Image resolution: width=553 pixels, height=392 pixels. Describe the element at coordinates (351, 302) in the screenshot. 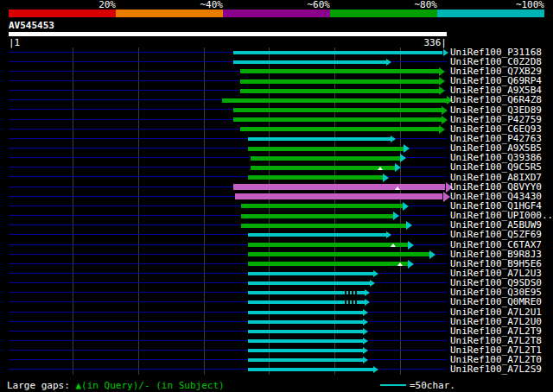

I see `subject-gap-dashes` at that location.